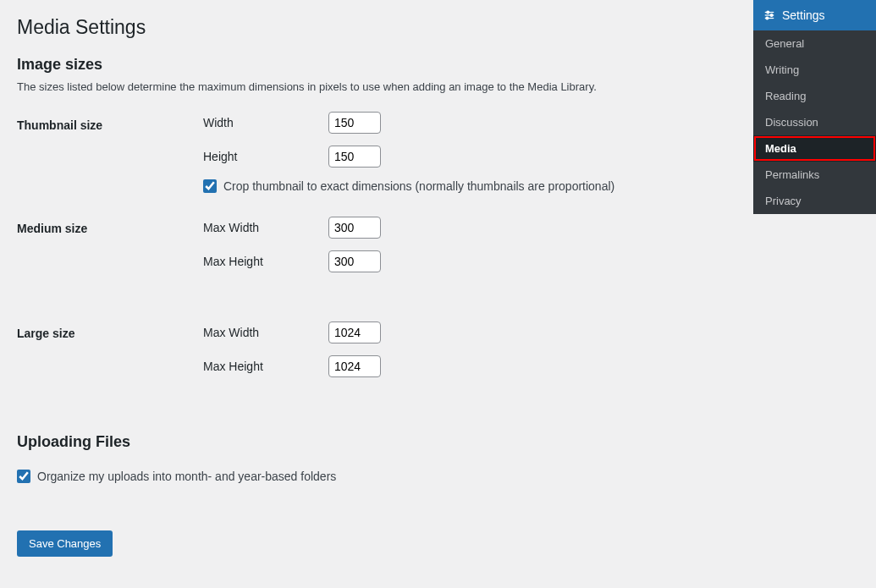 Image resolution: width=876 pixels, height=588 pixels. I want to click on sidebar-item-media: Media, so click(814, 149).